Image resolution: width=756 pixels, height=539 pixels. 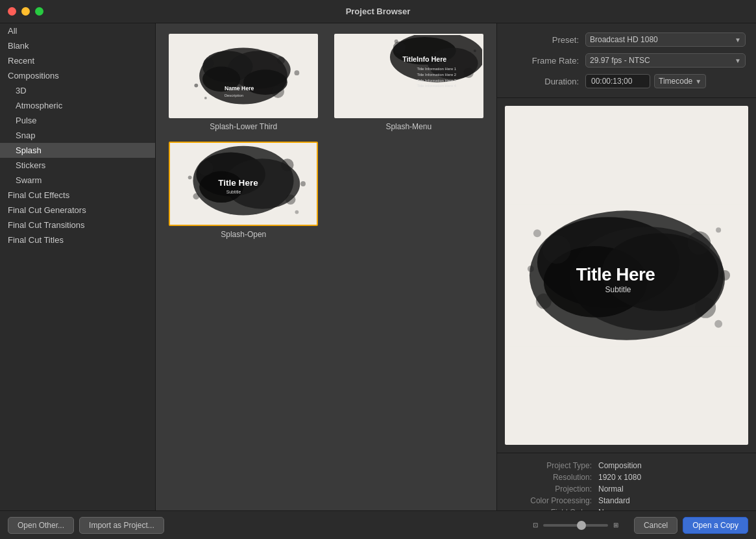 I want to click on preset-label: Preset:, so click(x=543, y=40).